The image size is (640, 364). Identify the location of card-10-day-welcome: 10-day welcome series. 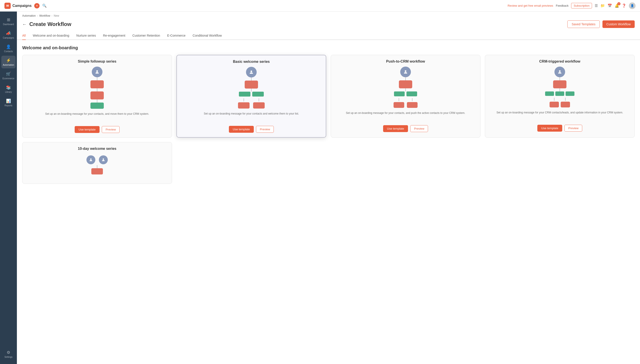
(97, 163).